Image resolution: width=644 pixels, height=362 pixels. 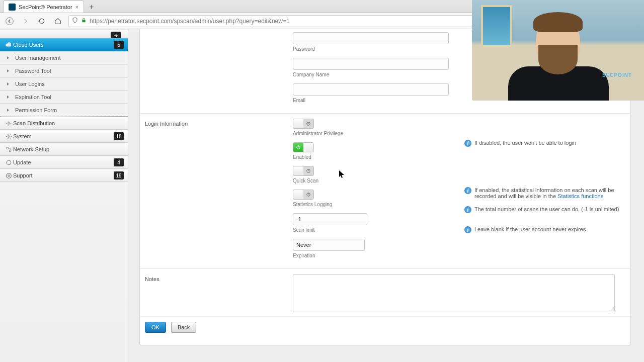 What do you see at coordinates (64, 175) in the screenshot?
I see `sidebar-item-support: Support 19` at bounding box center [64, 175].